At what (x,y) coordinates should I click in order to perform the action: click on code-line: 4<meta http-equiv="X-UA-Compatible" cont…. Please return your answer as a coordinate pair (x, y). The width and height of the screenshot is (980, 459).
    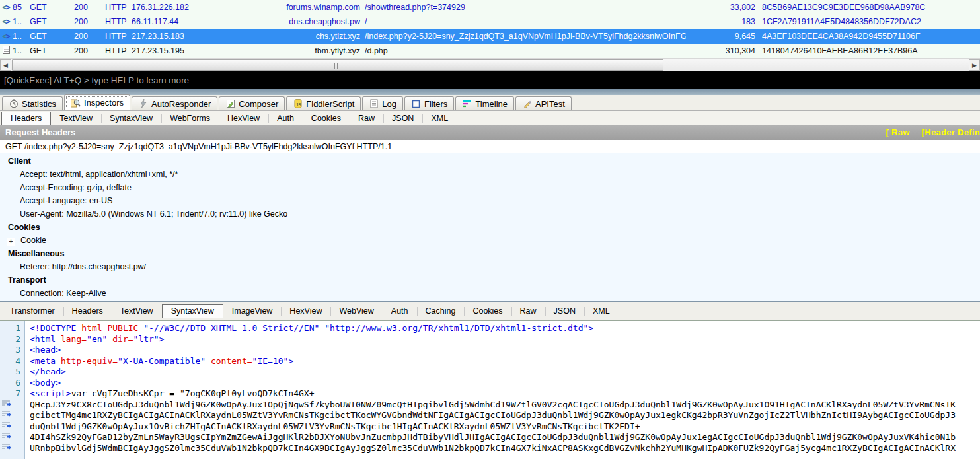
    Looking at the image, I should click on (490, 362).